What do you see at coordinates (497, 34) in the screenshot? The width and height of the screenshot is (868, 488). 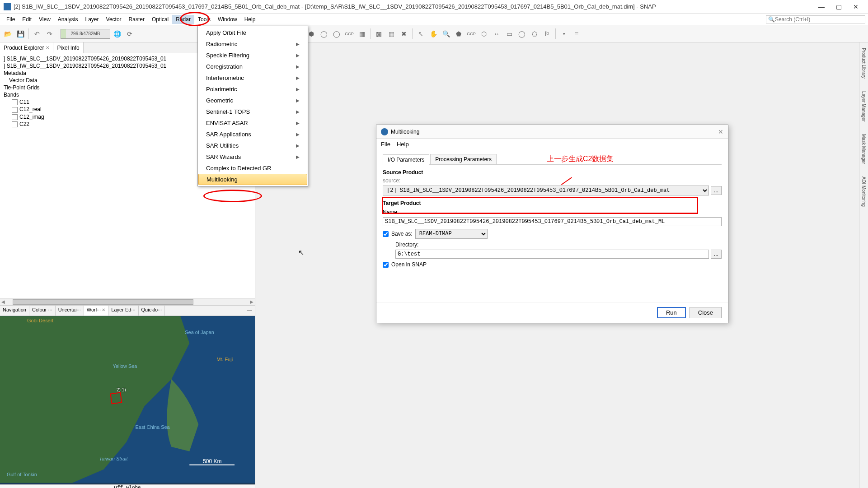 I see `range-icon: ↔` at bounding box center [497, 34].